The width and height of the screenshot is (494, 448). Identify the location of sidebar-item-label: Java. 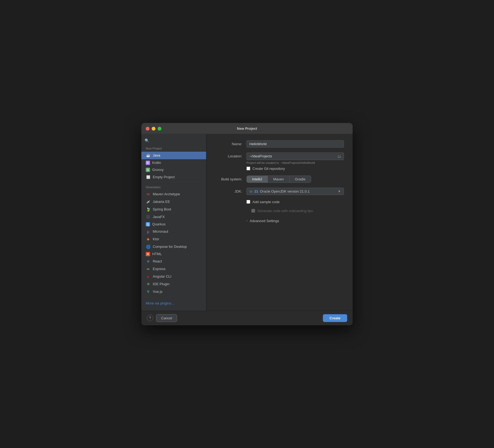
(157, 155).